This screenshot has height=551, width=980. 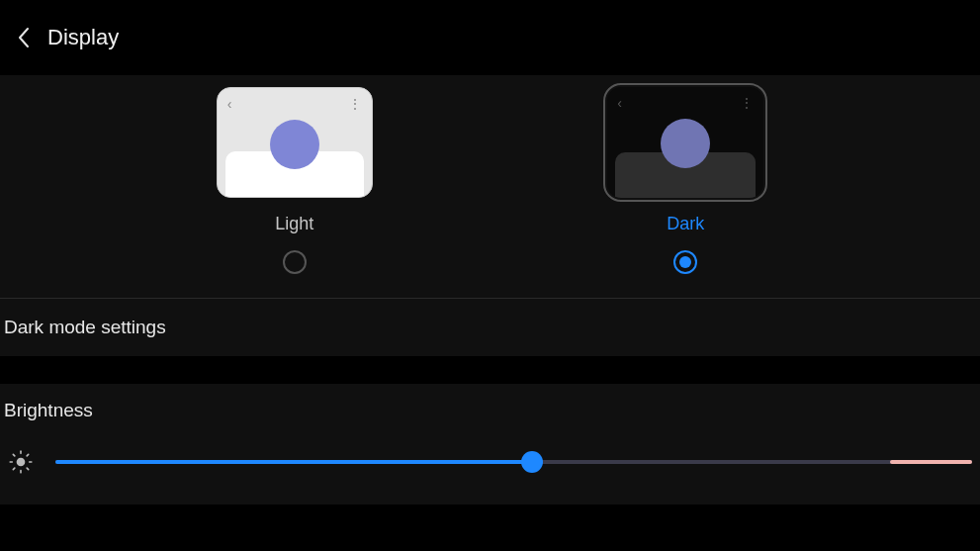 What do you see at coordinates (514, 462) in the screenshot?
I see `brightness-slider` at bounding box center [514, 462].